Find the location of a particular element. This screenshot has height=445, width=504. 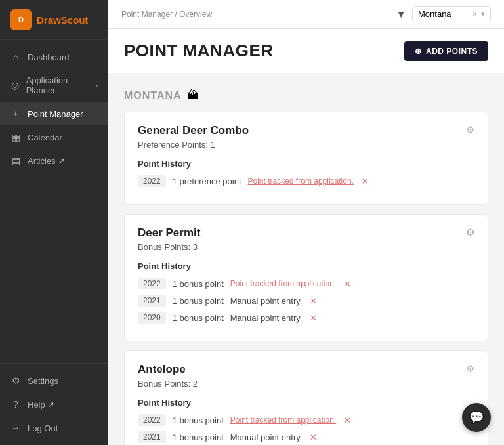

logo: D DrawScout is located at coordinates (54, 20).